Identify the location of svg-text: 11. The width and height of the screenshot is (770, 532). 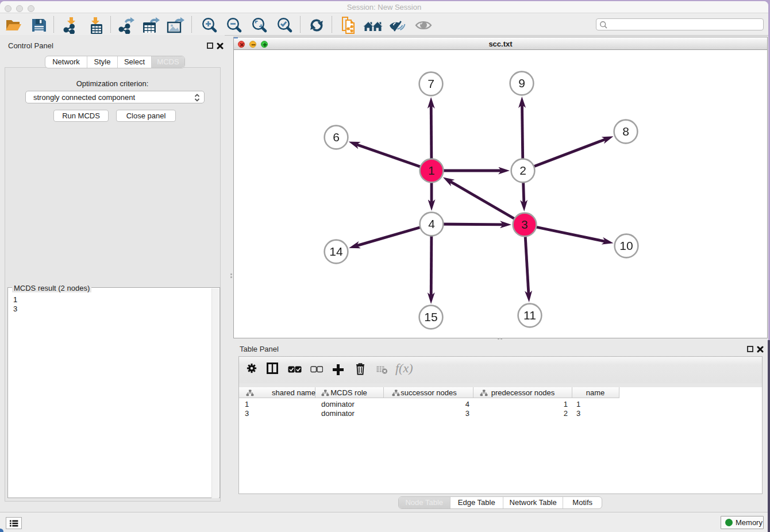
(530, 315).